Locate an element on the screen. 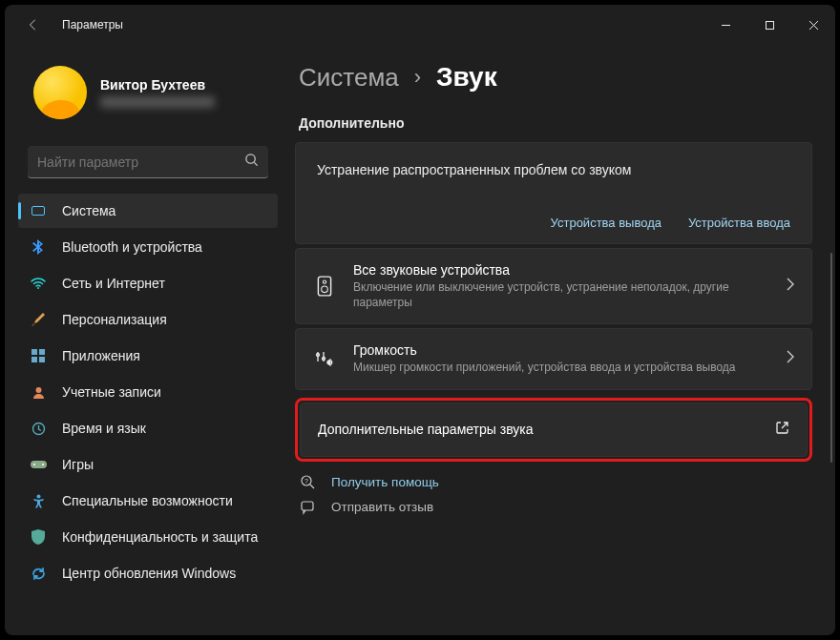  account-email-blurred is located at coordinates (158, 102).